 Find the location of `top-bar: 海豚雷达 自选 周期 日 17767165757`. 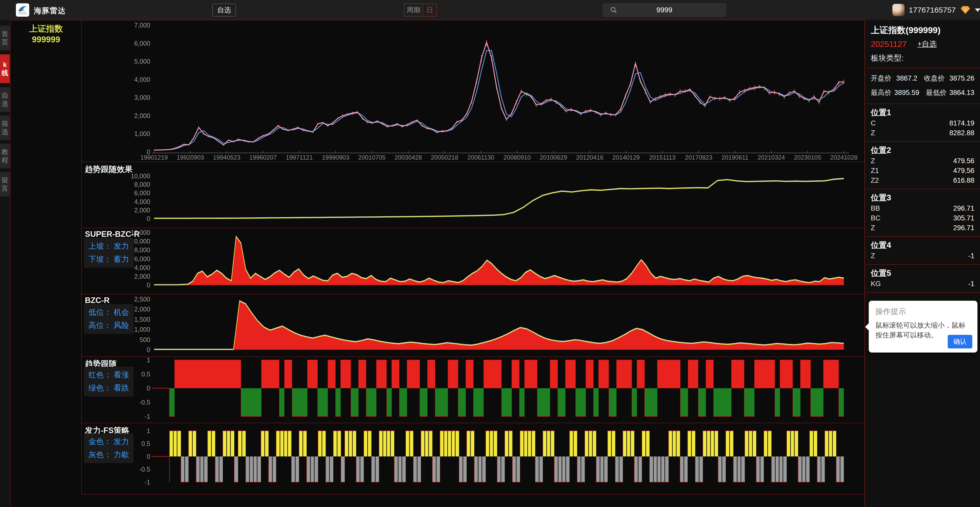

top-bar: 海豚雷达 自选 周期 日 17767165757 is located at coordinates (490, 10).